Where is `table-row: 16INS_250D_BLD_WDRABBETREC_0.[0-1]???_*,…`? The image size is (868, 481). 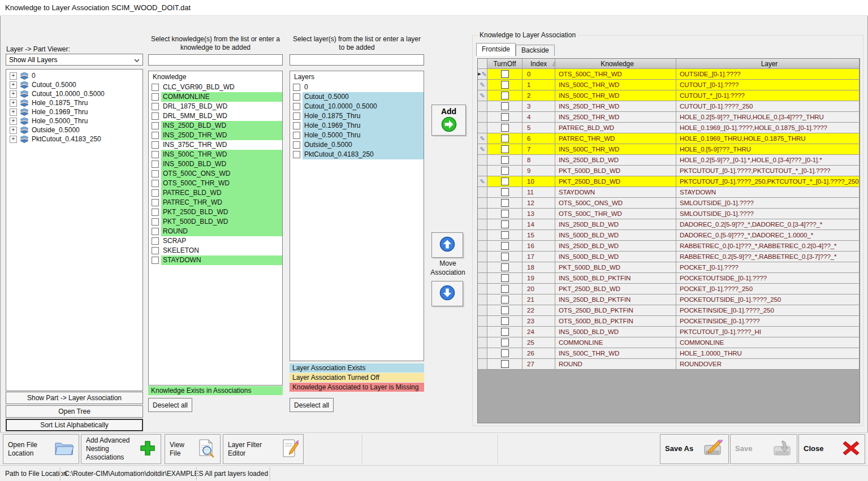 table-row: 16INS_250D_BLD_WDRABBETREC_0.[0-1]???_*,… is located at coordinates (668, 246).